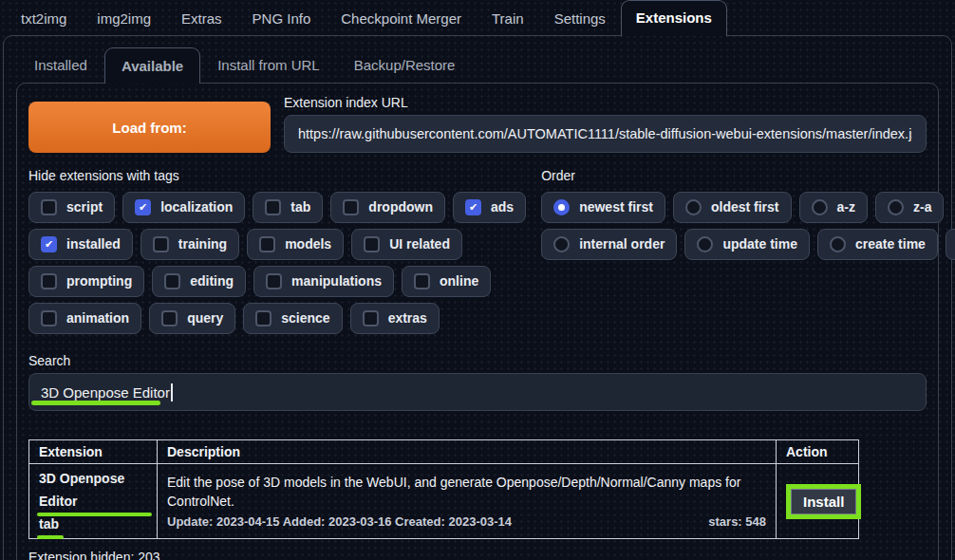 This screenshot has height=560, width=955. Describe the element at coordinates (444, 501) in the screenshot. I see `table-row: 3D Openpose Editor tab Edit the pose of …` at that location.